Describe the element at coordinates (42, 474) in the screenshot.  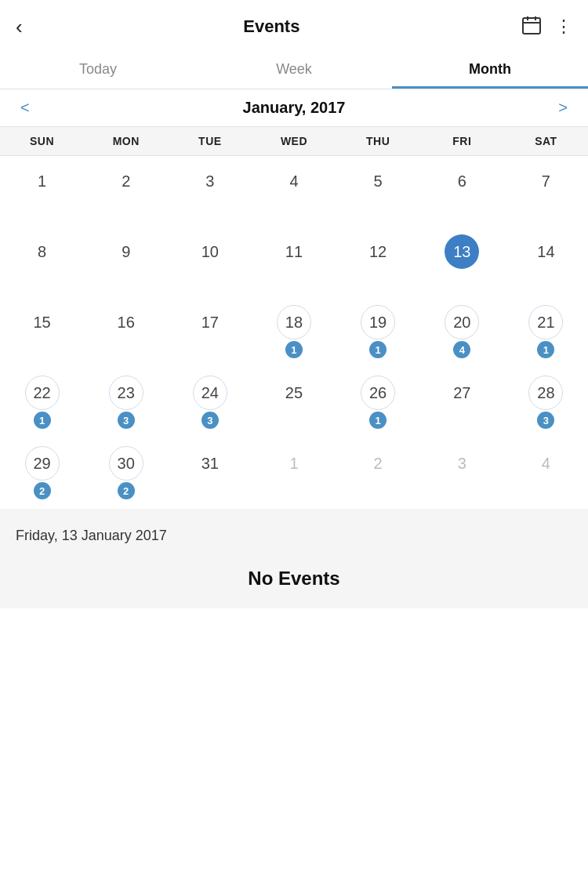
I see `calendar-cell: 292` at that location.